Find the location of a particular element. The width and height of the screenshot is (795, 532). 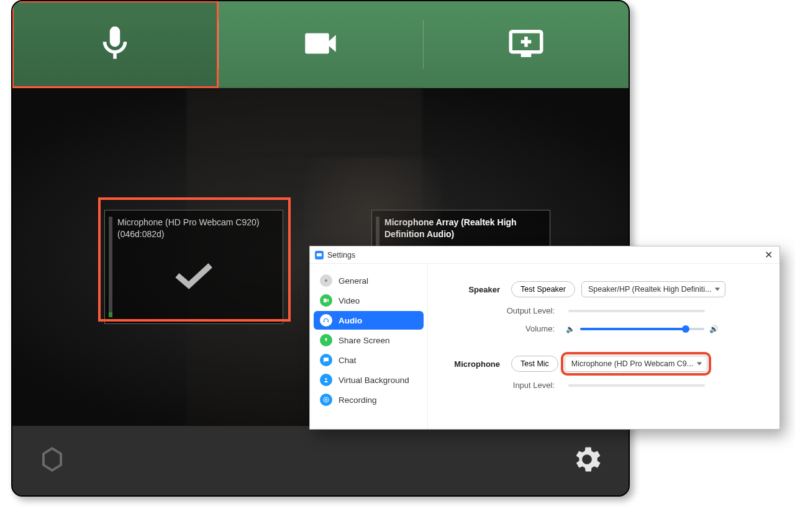

nav-audio: Audio is located at coordinates (369, 320).